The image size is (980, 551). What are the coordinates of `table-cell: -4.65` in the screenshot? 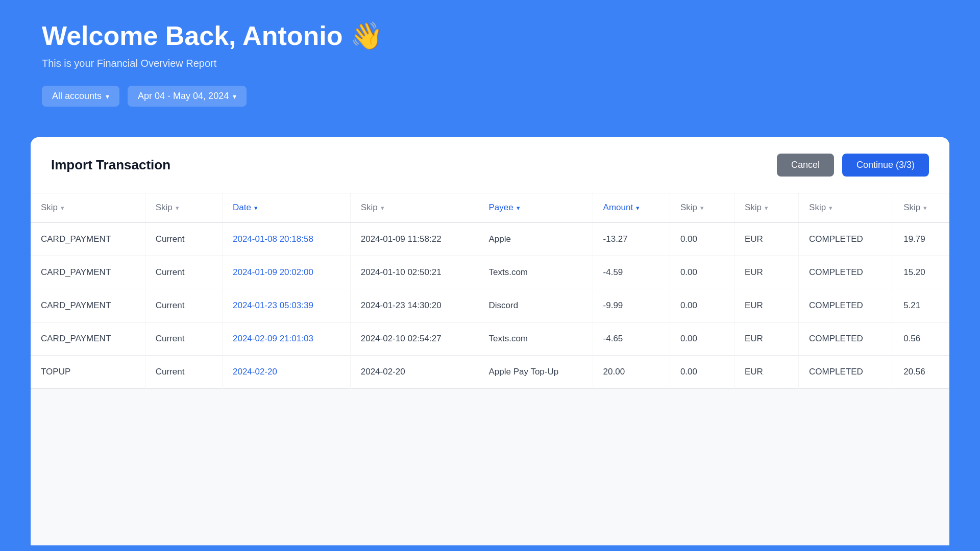 It's located at (631, 339).